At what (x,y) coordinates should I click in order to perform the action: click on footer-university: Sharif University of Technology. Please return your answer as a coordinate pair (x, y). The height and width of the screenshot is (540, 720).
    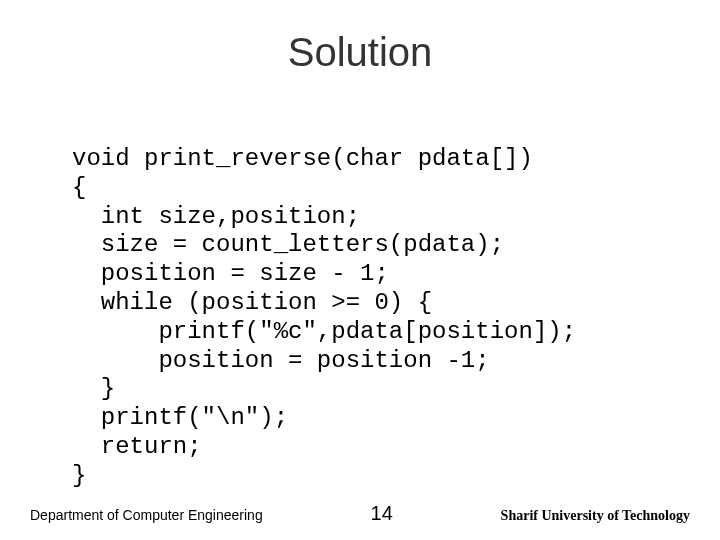
    Looking at the image, I should click on (596, 516).